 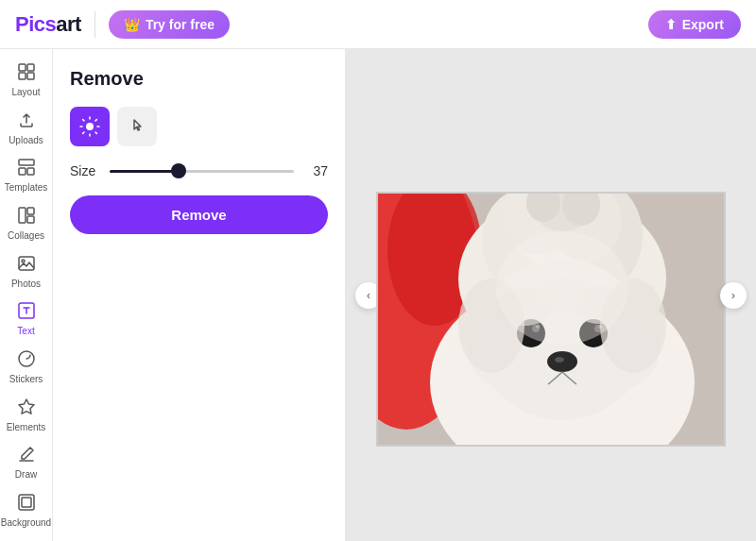 What do you see at coordinates (26, 361) in the screenshot?
I see `stickers-icon` at bounding box center [26, 361].